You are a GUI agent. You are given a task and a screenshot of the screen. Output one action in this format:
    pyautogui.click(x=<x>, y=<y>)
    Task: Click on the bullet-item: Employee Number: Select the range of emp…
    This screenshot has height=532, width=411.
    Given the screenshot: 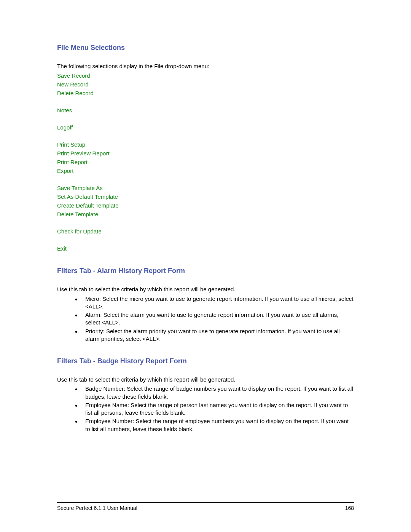 What is the action you would take?
    pyautogui.click(x=220, y=425)
    